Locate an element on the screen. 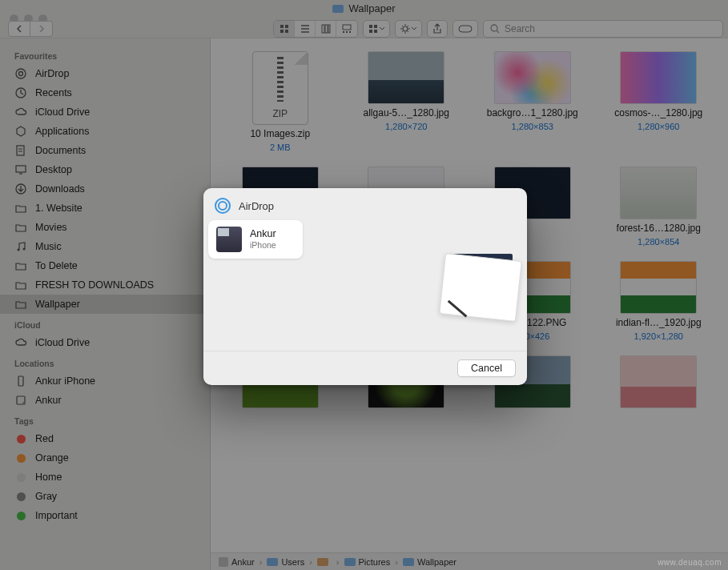 This screenshot has height=570, width=728. file-meta: 1,280×960 is located at coordinates (658, 126).